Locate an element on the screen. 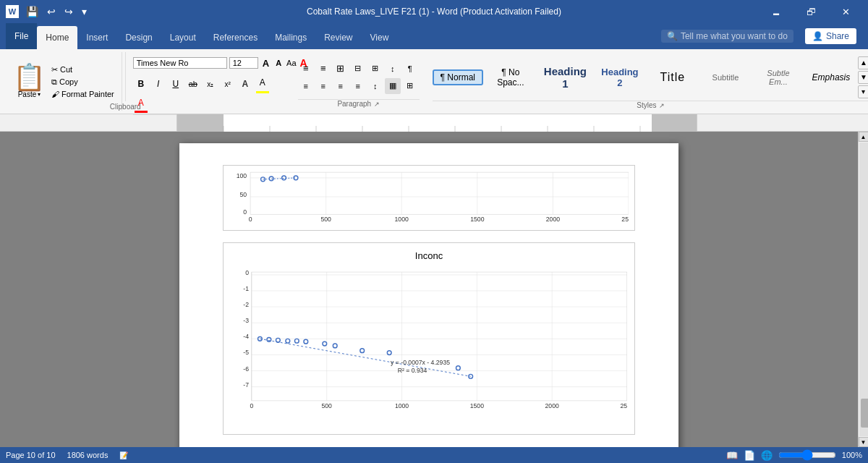  bold-btn: B is located at coordinates (141, 84).